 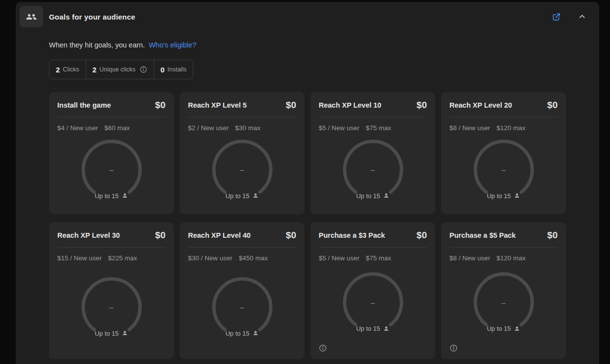 What do you see at coordinates (77, 128) in the screenshot?
I see `rate-per-user: $4 / New user` at bounding box center [77, 128].